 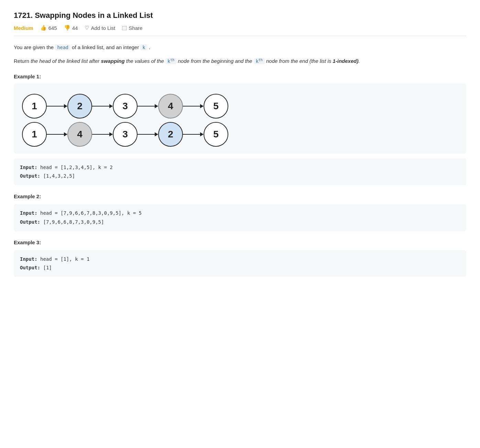 What do you see at coordinates (29, 259) in the screenshot?
I see `example3-input-label: Input:` at bounding box center [29, 259].